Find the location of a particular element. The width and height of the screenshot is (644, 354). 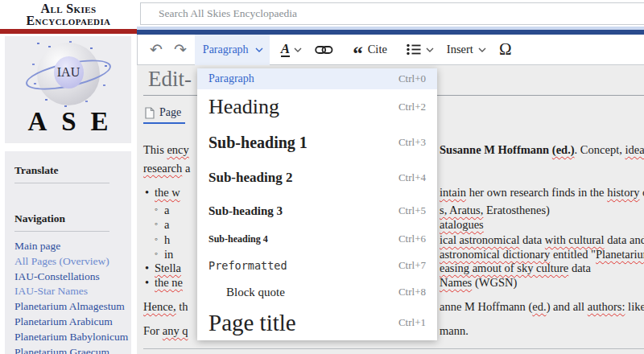

line-left-fragment: Hence, th is located at coordinates (166, 307).